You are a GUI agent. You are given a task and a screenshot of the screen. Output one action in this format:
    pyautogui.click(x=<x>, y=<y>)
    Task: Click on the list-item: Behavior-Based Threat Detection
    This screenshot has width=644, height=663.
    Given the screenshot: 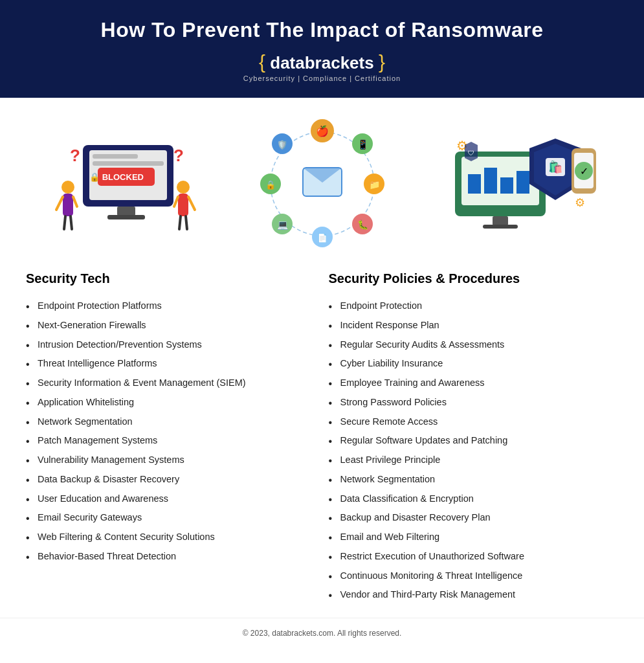 What is the action you would take?
    pyautogui.click(x=171, y=557)
    